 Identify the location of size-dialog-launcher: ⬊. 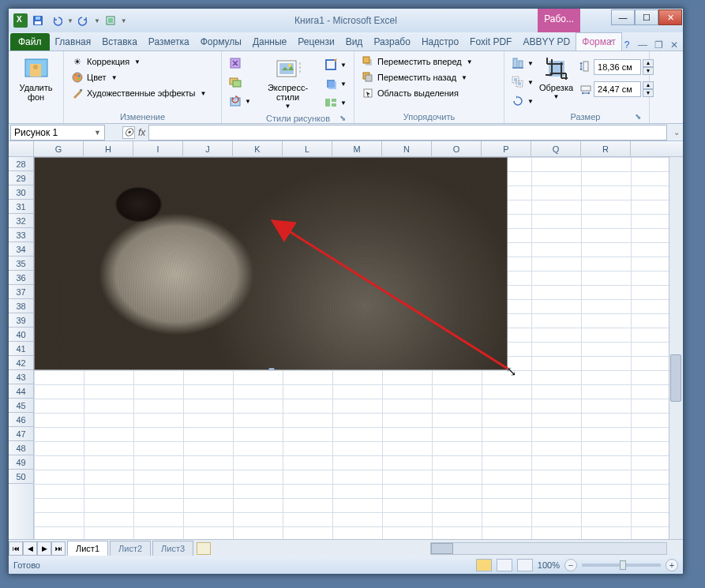
(639, 117).